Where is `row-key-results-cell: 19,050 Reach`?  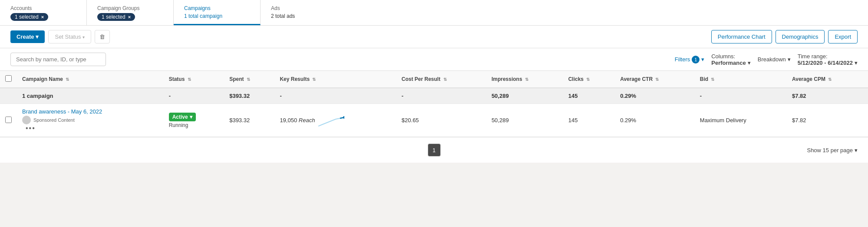 row-key-results-cell: 19,050 Reach is located at coordinates (335, 120).